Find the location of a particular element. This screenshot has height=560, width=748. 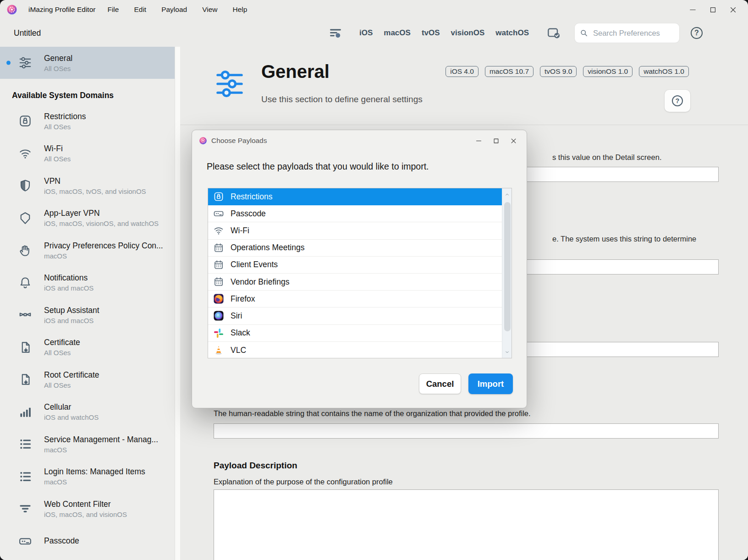

page-title: General is located at coordinates (295, 71).